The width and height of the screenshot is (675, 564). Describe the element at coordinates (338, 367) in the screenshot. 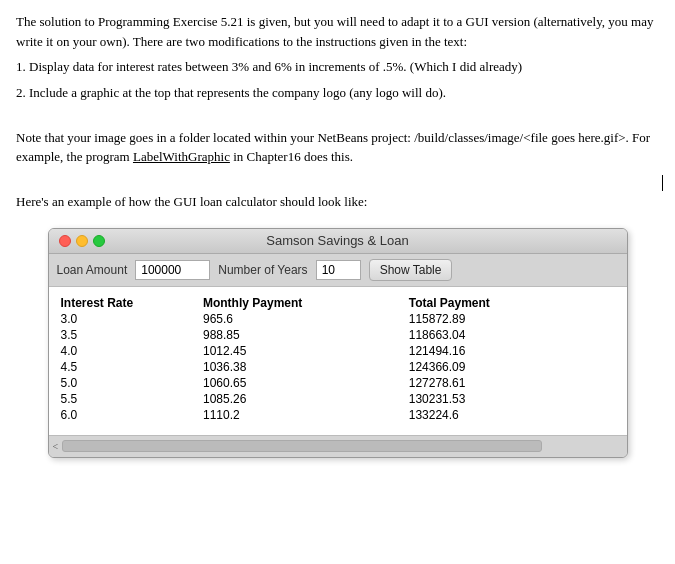

I see `table-row: 4.51036.38124366.09` at that location.